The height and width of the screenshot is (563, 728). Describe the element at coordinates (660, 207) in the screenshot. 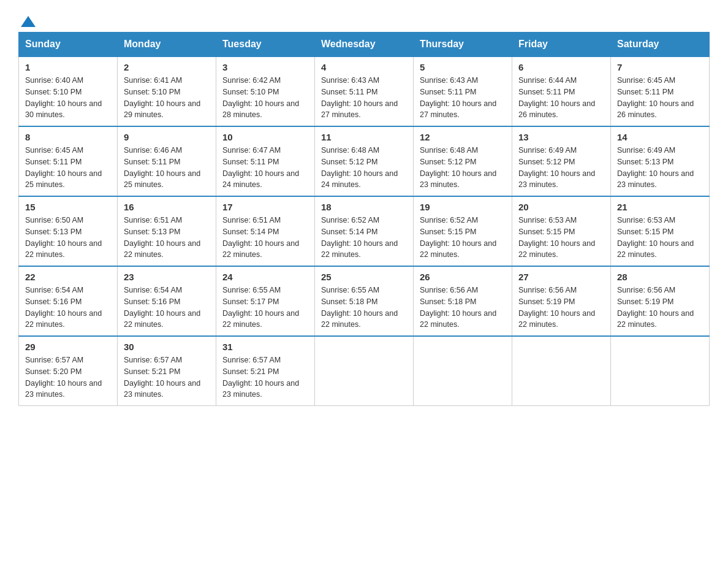

I see `day-number: 21` at that location.